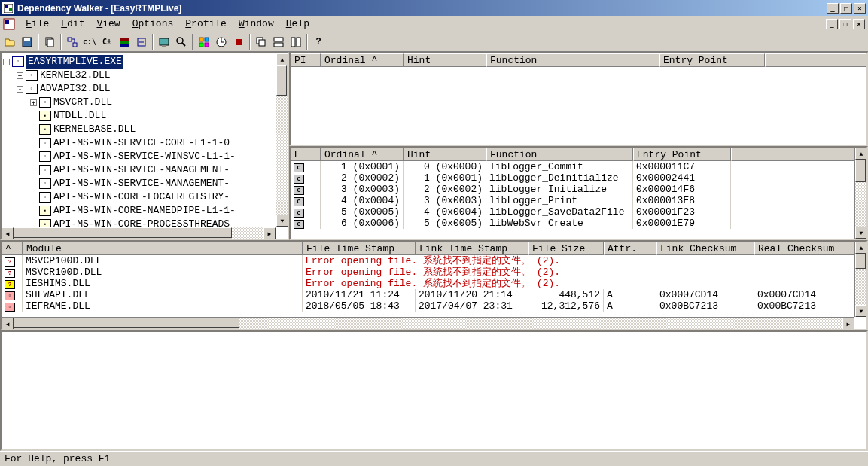  I want to click on col-module: Module, so click(163, 248).